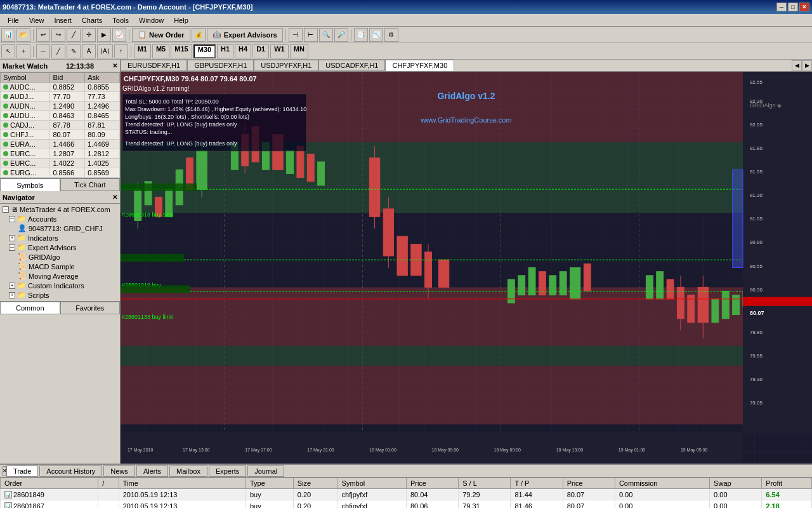  Describe the element at coordinates (181, 51) in the screenshot. I see `timeframe-m15: M15` at that location.